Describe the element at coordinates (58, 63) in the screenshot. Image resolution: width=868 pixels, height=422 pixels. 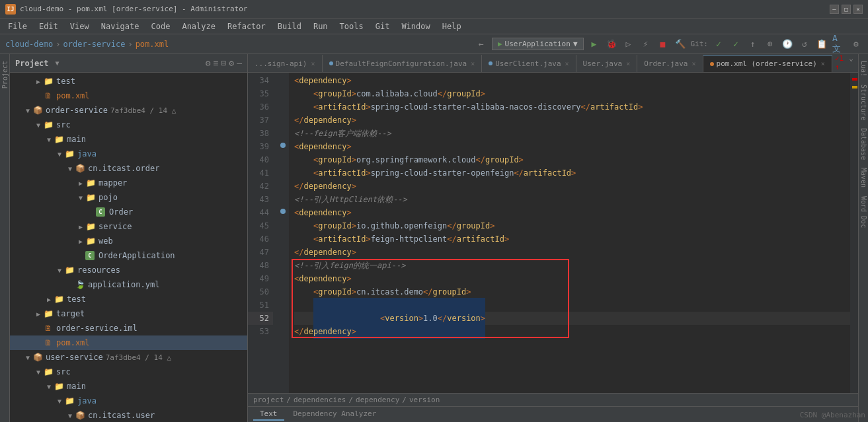
I see `project-panel-dropdown: ▼` at that location.